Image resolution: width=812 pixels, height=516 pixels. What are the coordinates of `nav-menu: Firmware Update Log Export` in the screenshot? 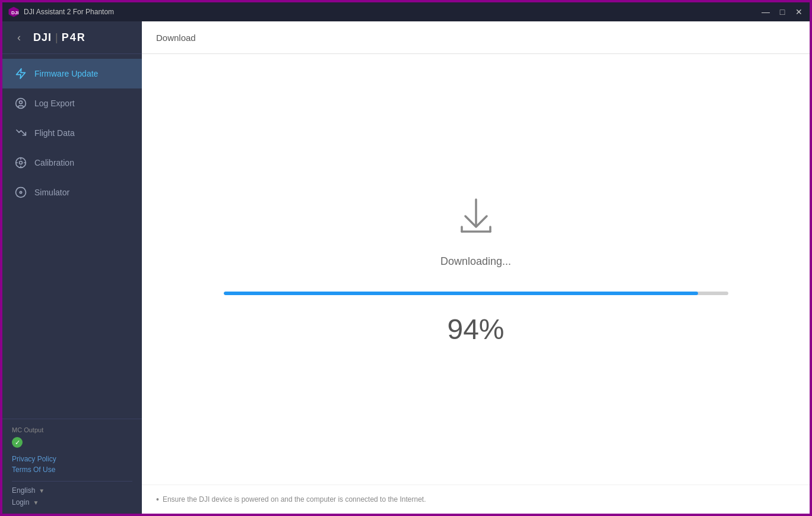 It's located at (72, 236).